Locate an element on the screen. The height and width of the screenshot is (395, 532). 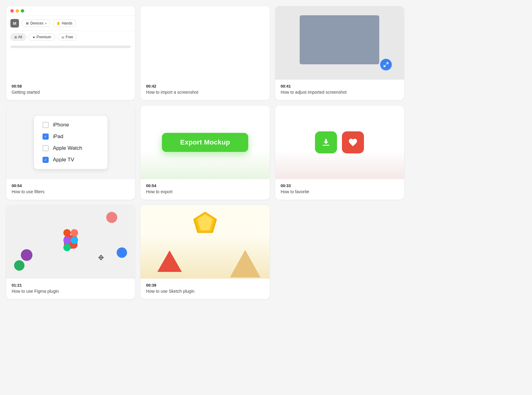
card-info: 00:58 Getting started is located at coordinates (70, 90).